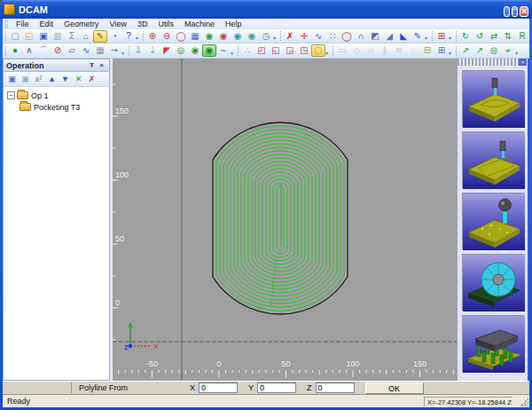 This screenshot has height=410, width=532. Describe the element at coordinates (262, 51) in the screenshot. I see `red-view-1-icon: ◰` at that location.